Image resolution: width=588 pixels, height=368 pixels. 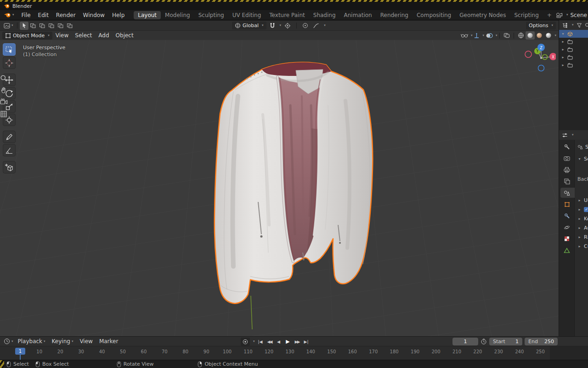 I want to click on timeline-editor-icon: ▾, so click(x=8, y=341).